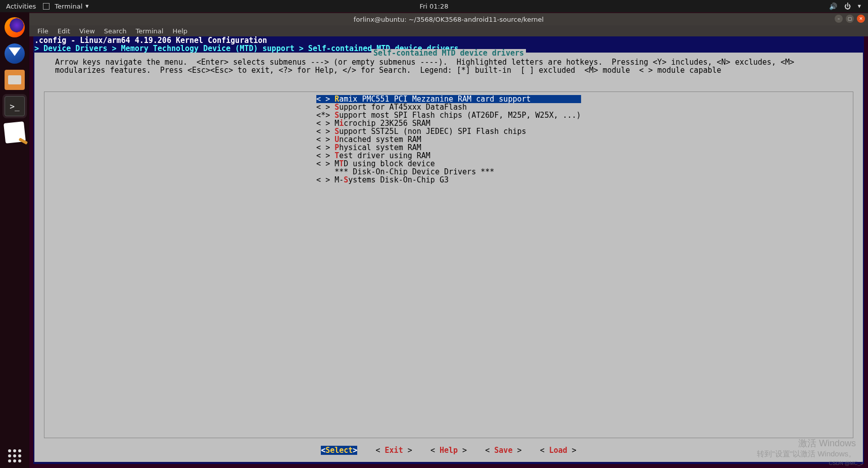 This screenshot has width=868, height=468. I want to click on button-select: <Select>, so click(339, 450).